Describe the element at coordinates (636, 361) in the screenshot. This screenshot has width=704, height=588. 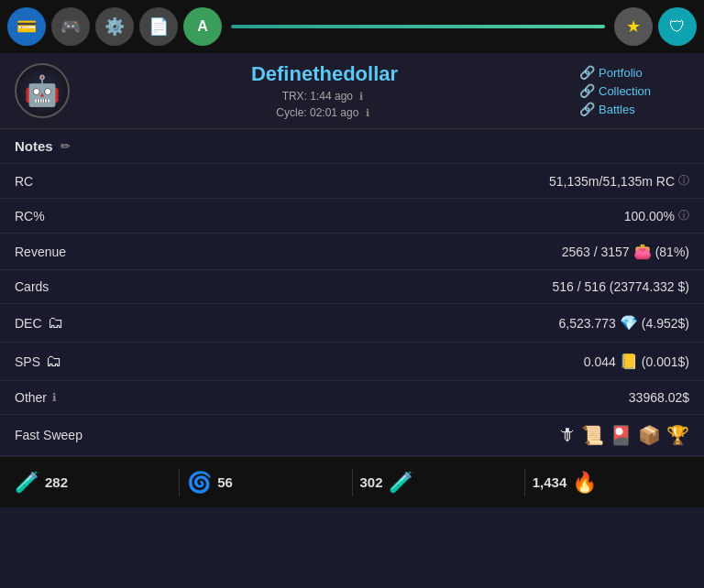
I see `sps-value: 0.044 📒 (0.001$)` at that location.